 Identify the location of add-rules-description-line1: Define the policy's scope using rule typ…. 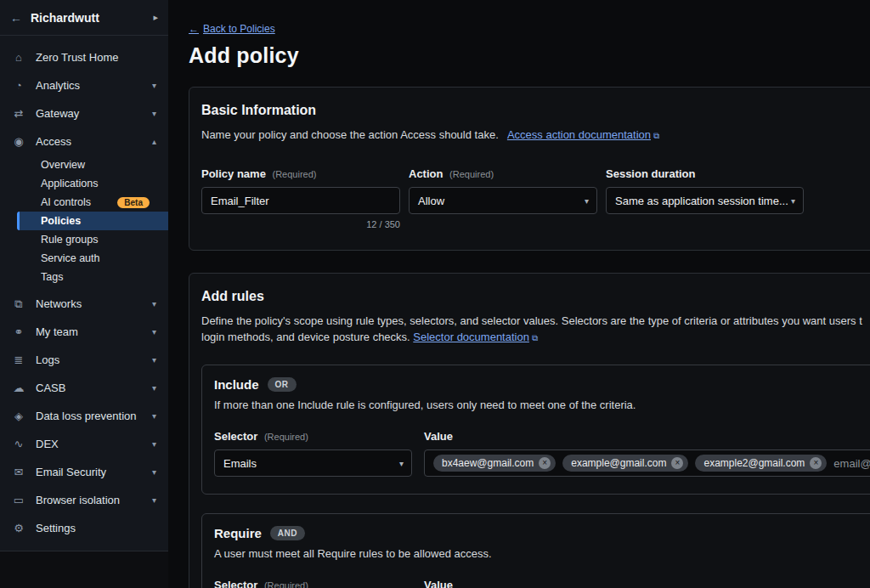
(535, 321).